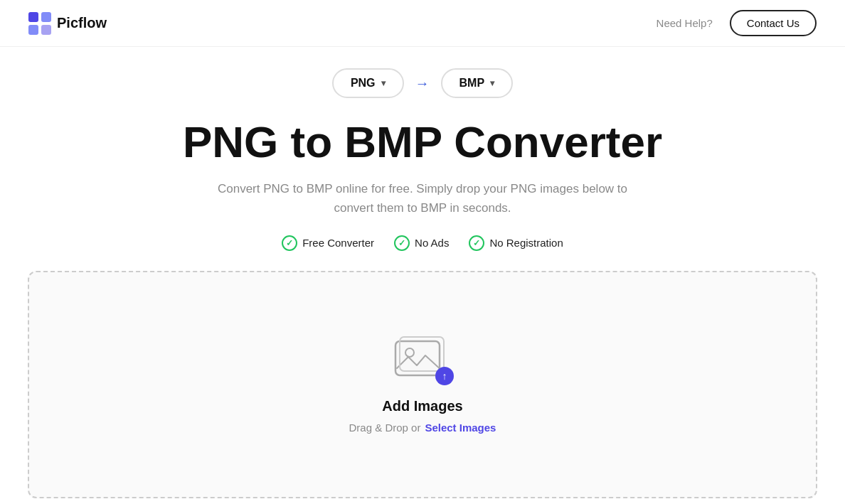  Describe the element at coordinates (68, 23) in the screenshot. I see `logo: Picflow` at that location.